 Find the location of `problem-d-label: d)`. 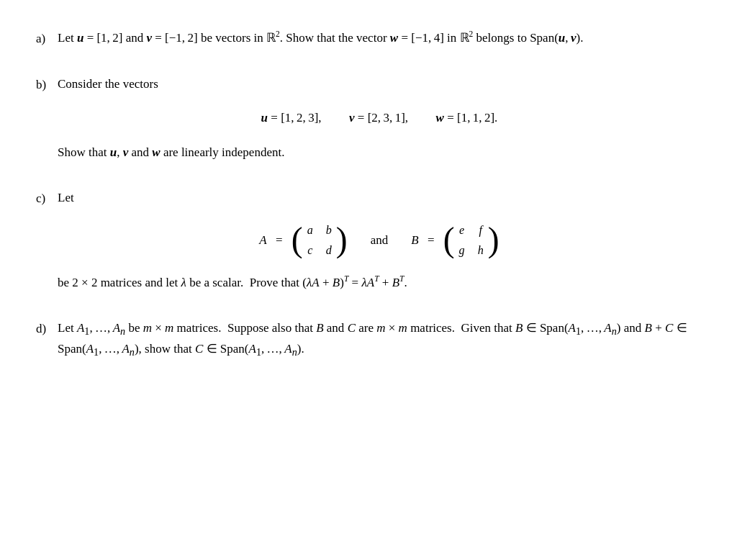

problem-d-label: d) is located at coordinates (47, 328).